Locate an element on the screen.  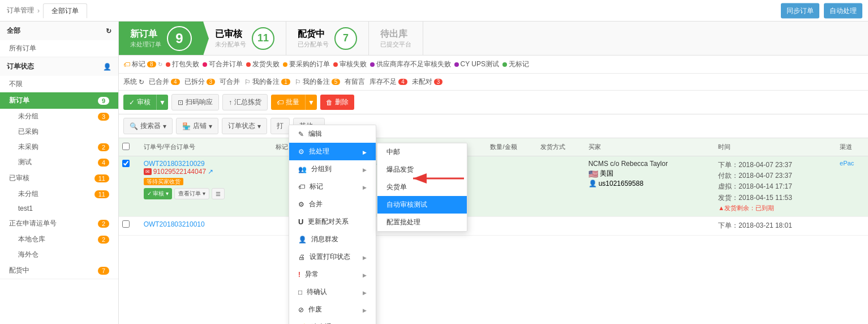
store-filter-button: 🏪 店铺 ▾ is located at coordinates (197, 126).